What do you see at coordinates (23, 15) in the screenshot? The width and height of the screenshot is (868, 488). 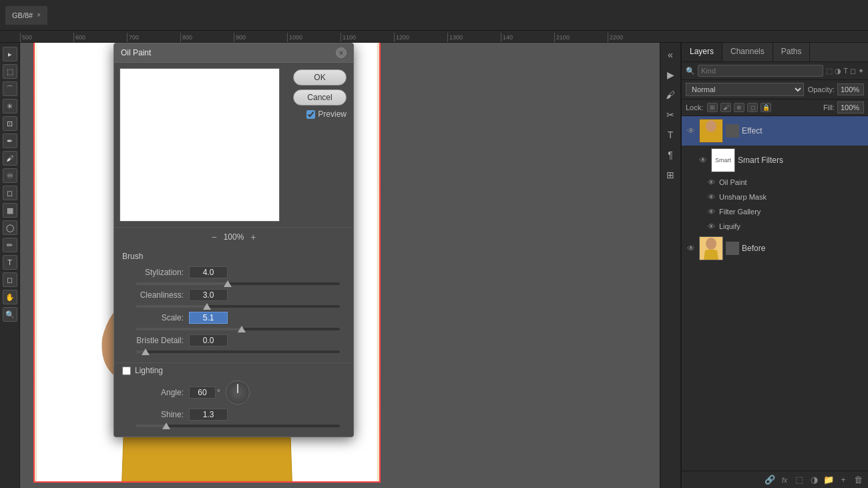 I see `tab-label: GB/8#` at bounding box center [23, 15].